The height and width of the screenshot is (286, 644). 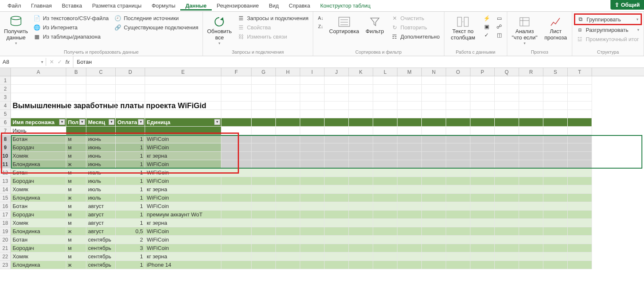 I want to click on cell: Блондинка, so click(x=39, y=198).